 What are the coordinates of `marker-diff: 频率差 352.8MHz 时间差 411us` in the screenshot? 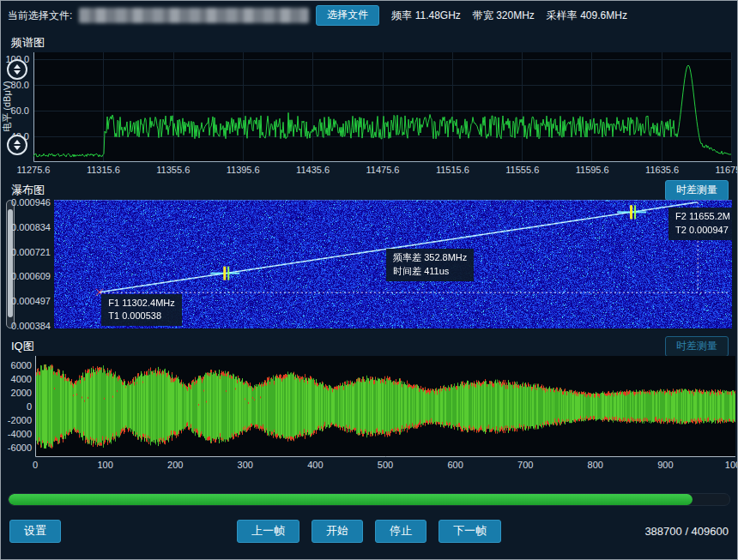 It's located at (430, 265).